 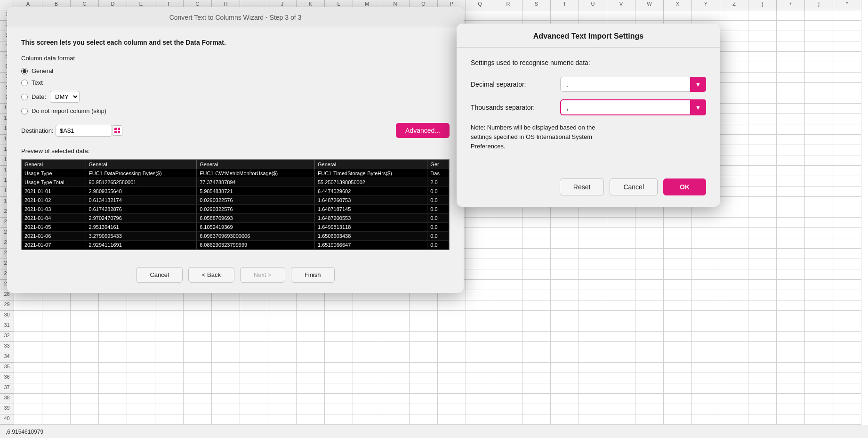 What do you see at coordinates (235, 97) in the screenshot?
I see `radio-date: Date: DMY MDY YMD` at bounding box center [235, 97].